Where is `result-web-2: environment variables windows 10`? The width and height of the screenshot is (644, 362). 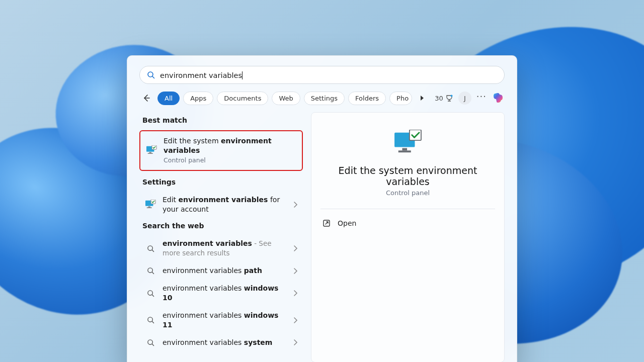
result-web-2: environment variables windows 10 is located at coordinates (221, 293).